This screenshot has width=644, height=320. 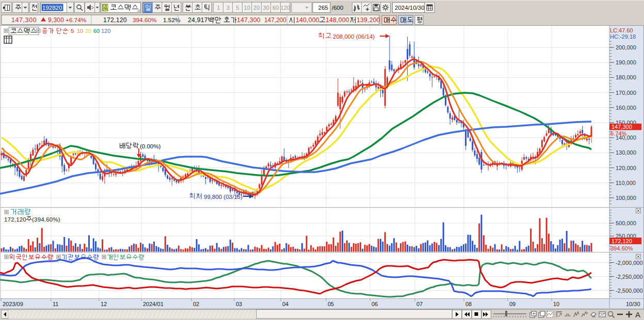 I want to click on svg-text: 6.74%, so click(x=618, y=133).